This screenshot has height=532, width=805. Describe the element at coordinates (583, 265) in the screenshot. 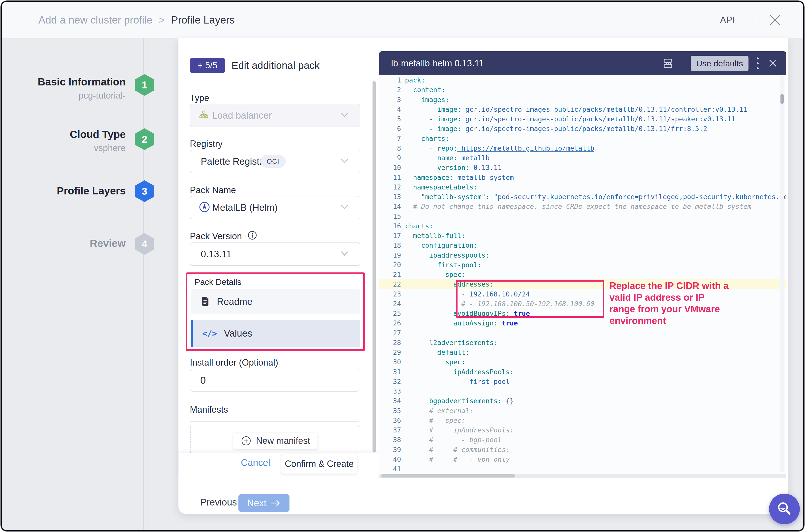

I see `code-line: 20 first-pool:` at that location.